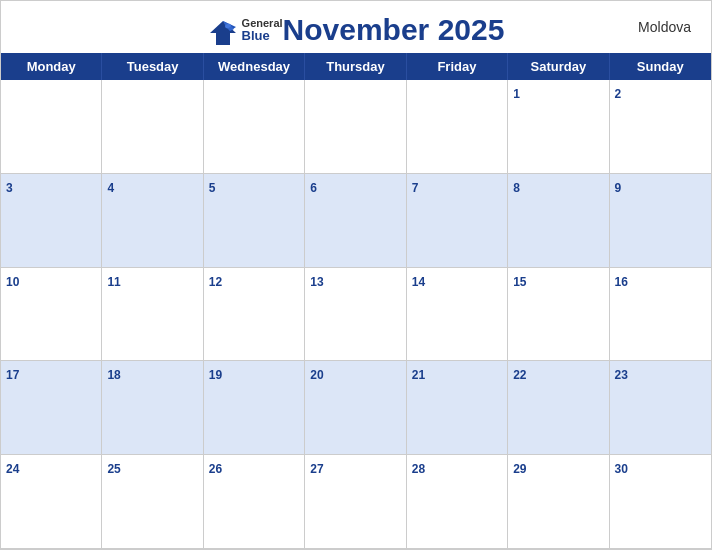 The height and width of the screenshot is (550, 712). Describe the element at coordinates (664, 27) in the screenshot. I see `country-label: Moldova` at that location.